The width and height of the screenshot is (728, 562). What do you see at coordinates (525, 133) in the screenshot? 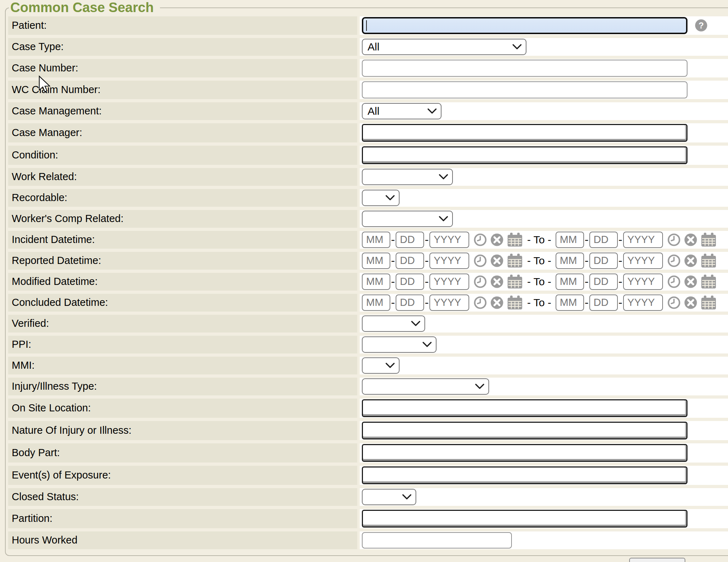
I see `case_manager-input` at bounding box center [525, 133].